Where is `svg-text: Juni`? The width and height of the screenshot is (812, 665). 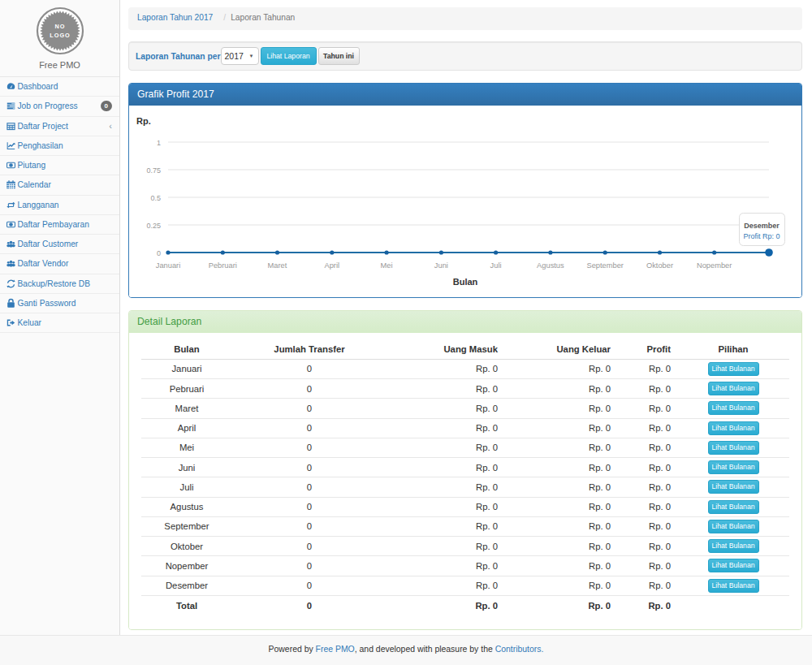 svg-text: Juni is located at coordinates (442, 266).